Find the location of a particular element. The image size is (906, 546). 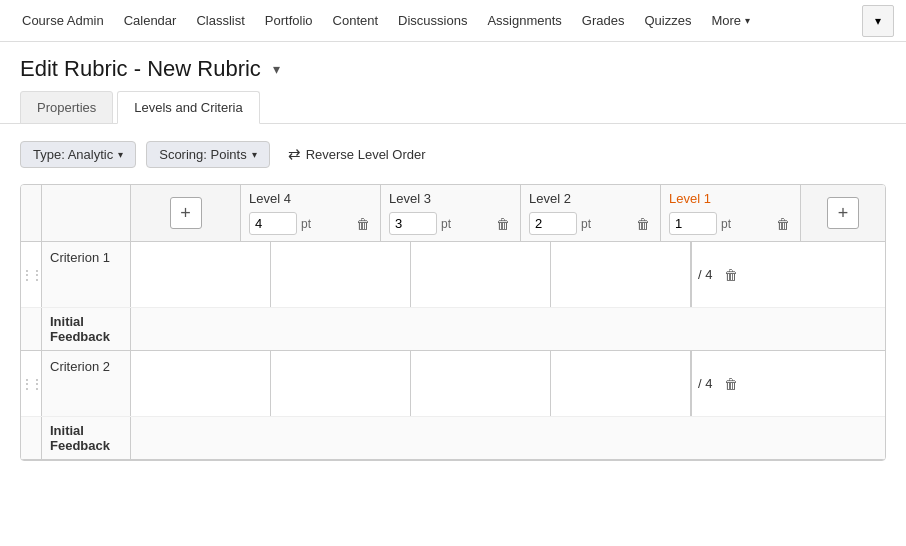

criterion-2-level-4-cell is located at coordinates (201, 384).